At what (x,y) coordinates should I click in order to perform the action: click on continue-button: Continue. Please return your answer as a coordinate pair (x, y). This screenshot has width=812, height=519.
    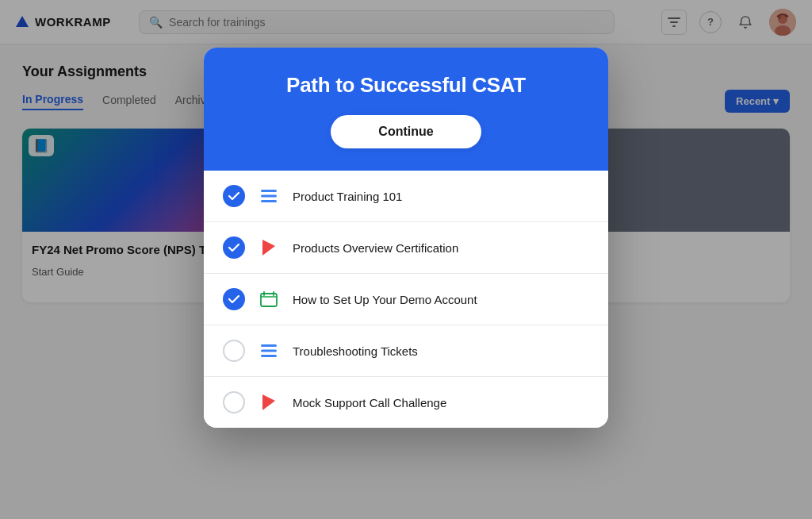
    Looking at the image, I should click on (406, 132).